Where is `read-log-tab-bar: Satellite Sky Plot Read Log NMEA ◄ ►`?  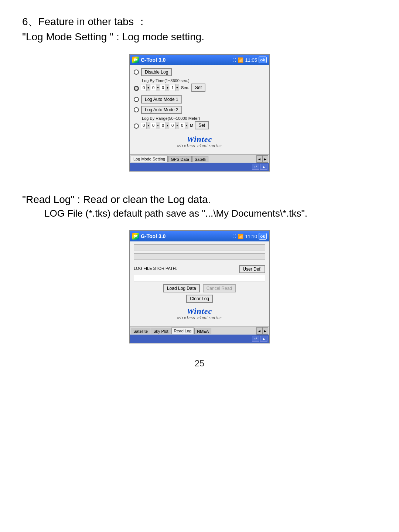
read-log-tab-bar: Satellite Sky Plot Read Log NMEA ◄ ► is located at coordinates (200, 331).